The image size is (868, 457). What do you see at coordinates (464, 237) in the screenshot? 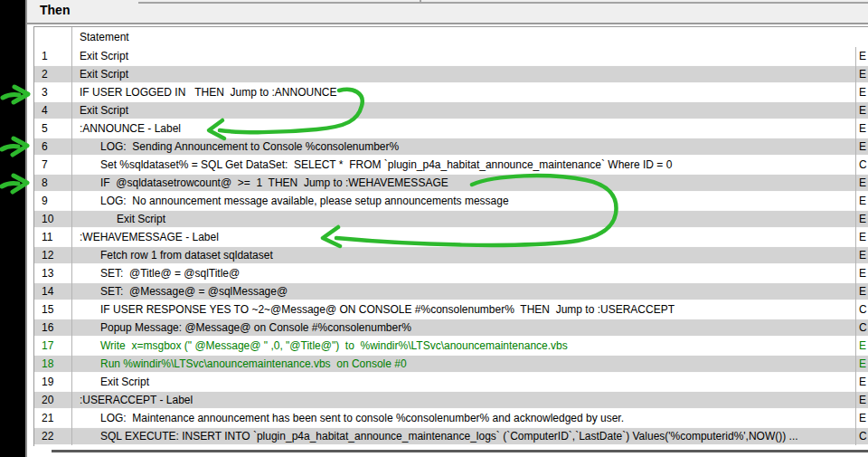
I see `row-statement: :WEHAVEMESSAGE - Label` at bounding box center [464, 237].